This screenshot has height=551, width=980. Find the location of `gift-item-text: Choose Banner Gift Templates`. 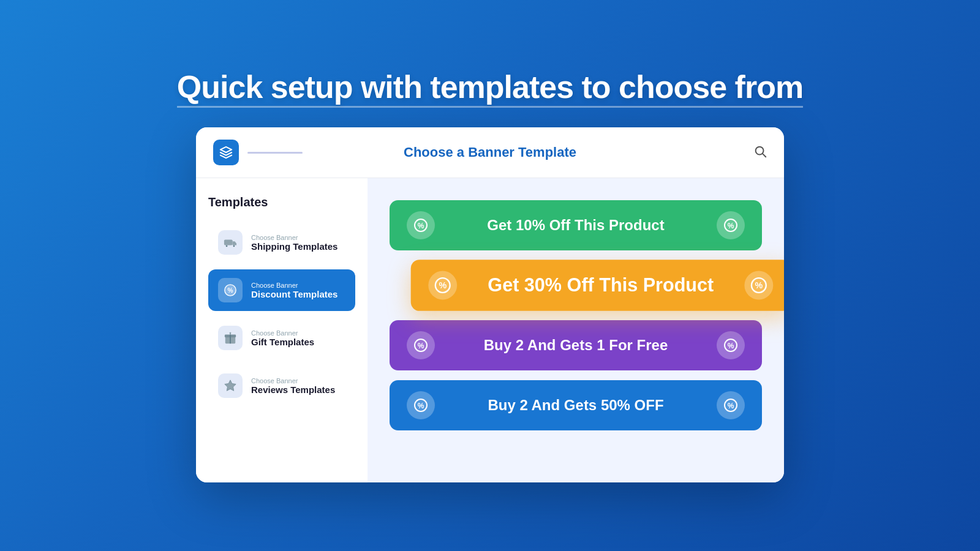

gift-item-text: Choose Banner Gift Templates is located at coordinates (283, 338).